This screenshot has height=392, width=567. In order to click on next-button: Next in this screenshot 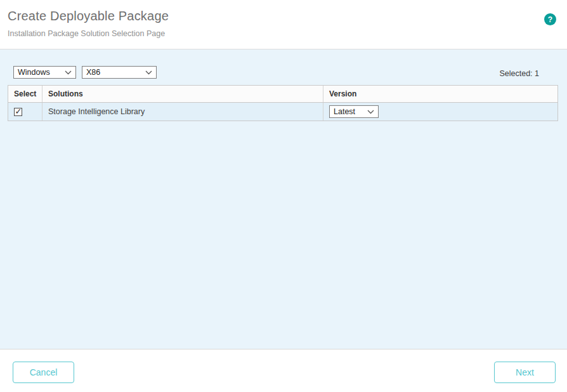, I will do `click(525, 372)`.